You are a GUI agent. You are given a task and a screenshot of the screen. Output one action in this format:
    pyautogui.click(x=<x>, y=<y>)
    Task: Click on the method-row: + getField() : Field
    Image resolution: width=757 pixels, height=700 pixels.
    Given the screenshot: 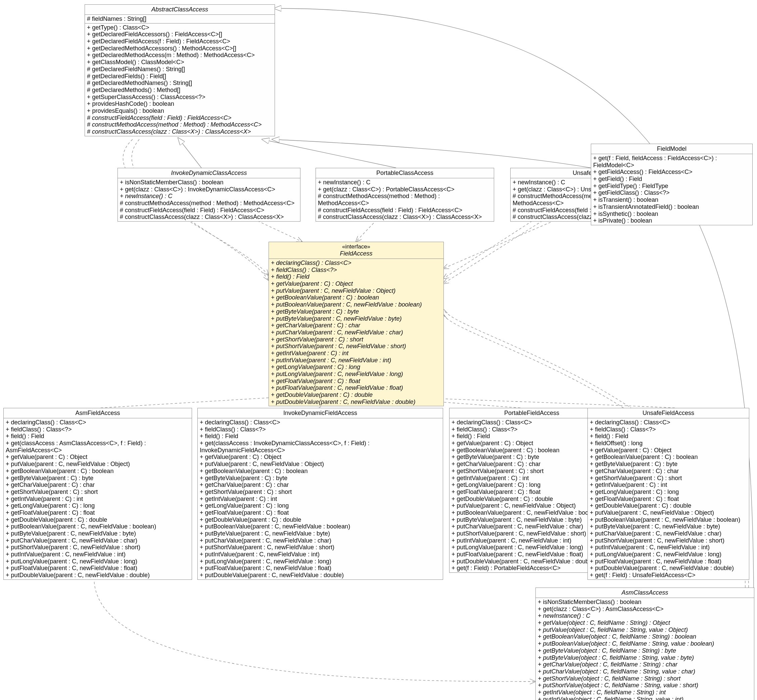 What is the action you would take?
    pyautogui.click(x=672, y=179)
    